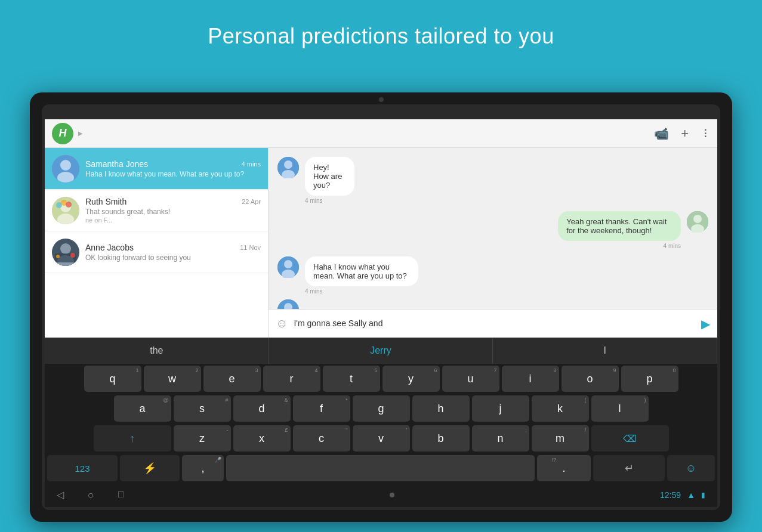 This screenshot has height=532, width=762. Describe the element at coordinates (381, 409) in the screenshot. I see `keyboard-row-2: @a #s &d *f g h j (k )l` at that location.